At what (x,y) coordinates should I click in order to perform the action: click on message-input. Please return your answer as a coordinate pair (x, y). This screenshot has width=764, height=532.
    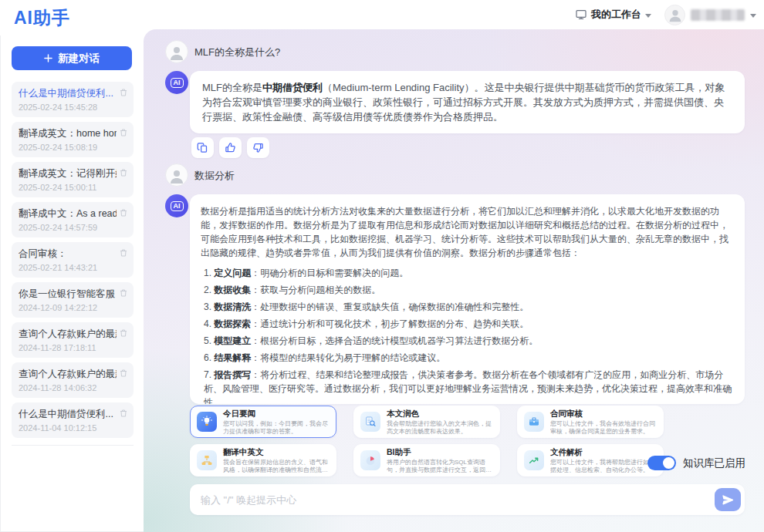
    Looking at the image, I should click on (458, 500).